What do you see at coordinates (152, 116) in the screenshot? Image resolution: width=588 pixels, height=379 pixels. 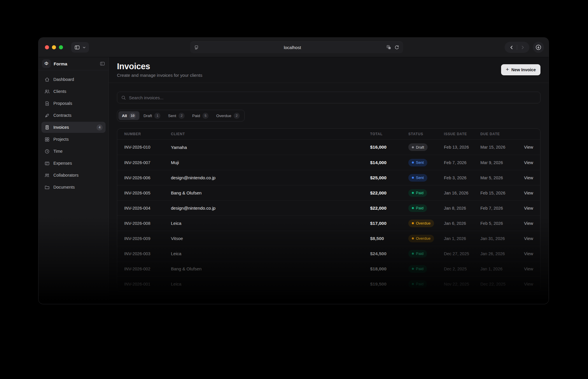 I see `filter-tab-draft: Draft 1` at bounding box center [152, 116].